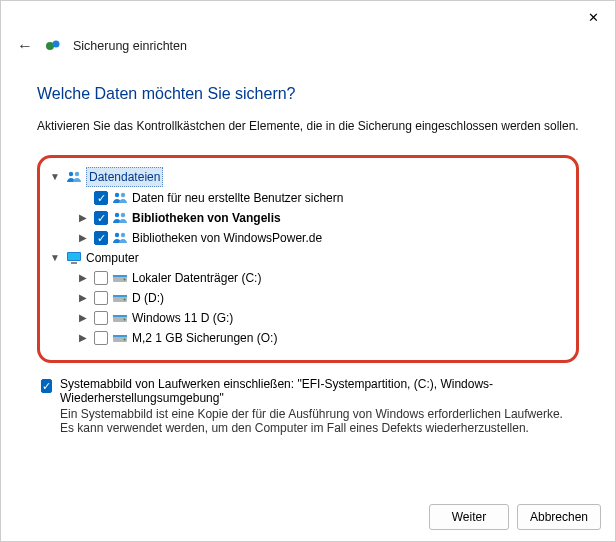  Describe the element at coordinates (308, 177) in the screenshot. I see `tree-node-datafiles: ▼ Datendateien` at that location.